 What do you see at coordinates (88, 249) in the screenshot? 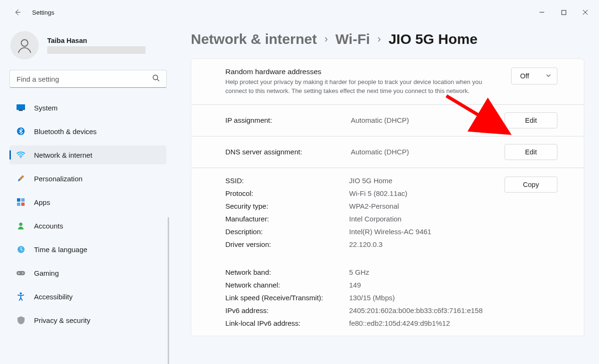
I see `sidebar-item-time-language: Time & language` at bounding box center [88, 249].